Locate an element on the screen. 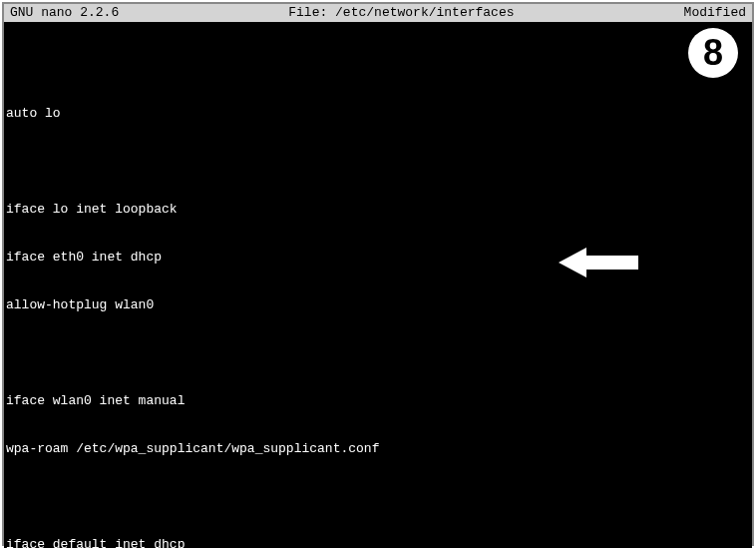 This screenshot has width=756, height=548. editor-modified-status: Modified is located at coordinates (715, 13).